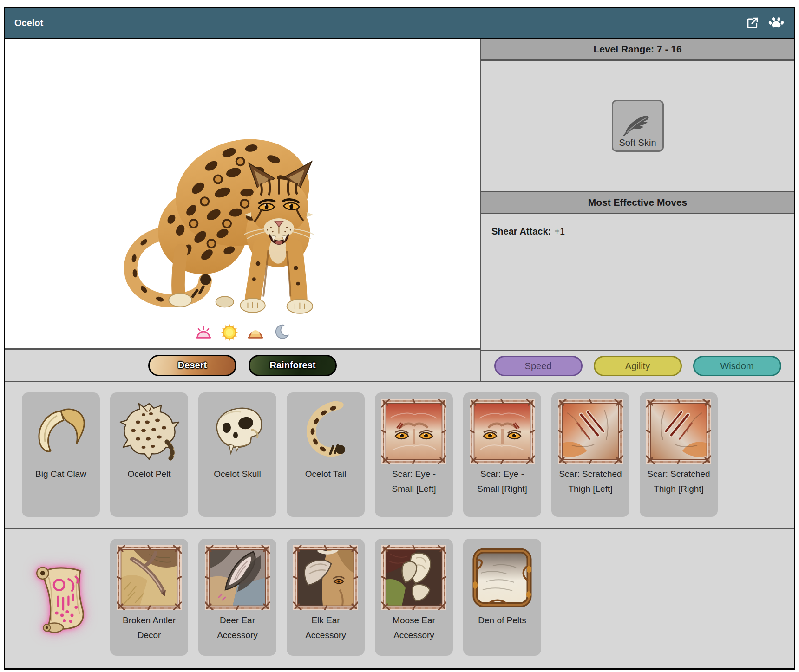 The image size is (799, 672). What do you see at coordinates (149, 474) in the screenshot?
I see `drop-label: Ocelot Pelt` at bounding box center [149, 474].